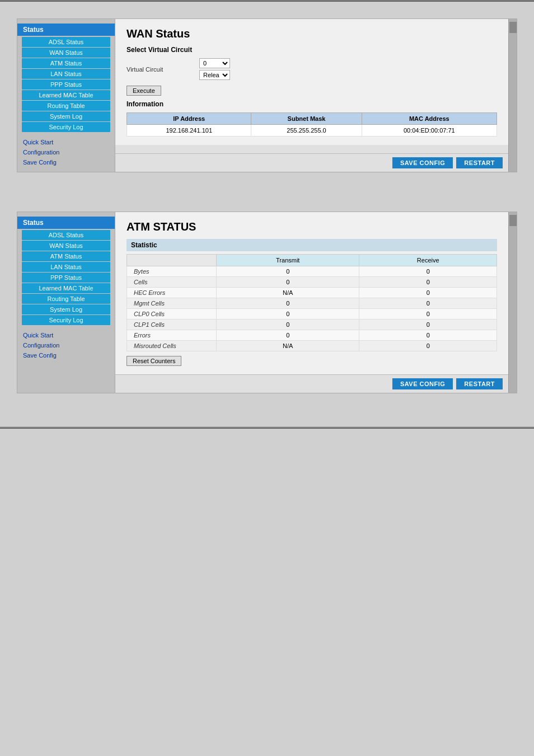 The width and height of the screenshot is (534, 756). I want to click on sidebar-item-lan-status: LAN Status, so click(66, 74).